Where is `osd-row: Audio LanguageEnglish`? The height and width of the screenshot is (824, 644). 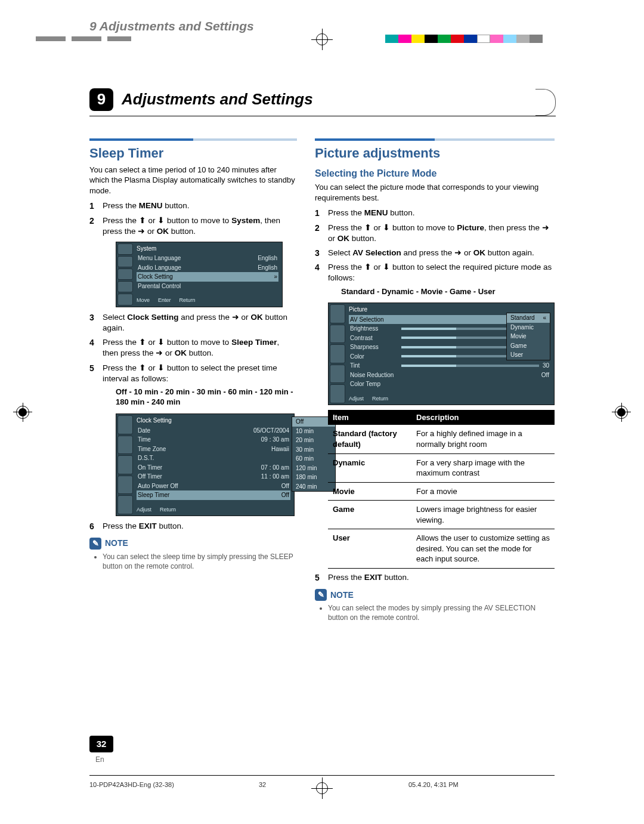
osd-row: Audio LanguageEnglish is located at coordinates (208, 268).